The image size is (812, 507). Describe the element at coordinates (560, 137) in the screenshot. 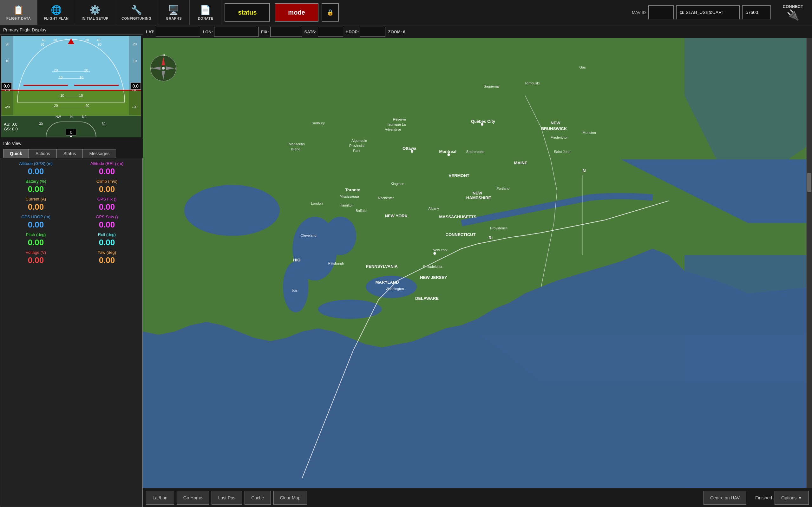

I see `svg-text: Fredericton` at that location.